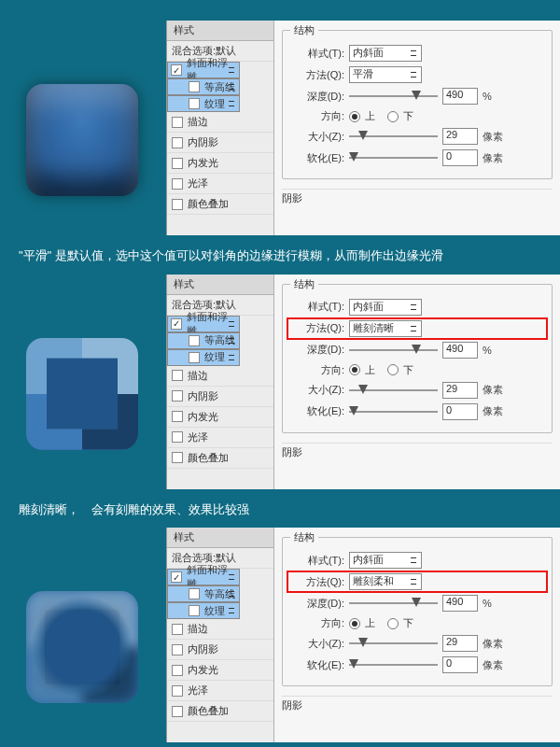 The image size is (560, 747). What do you see at coordinates (385, 75) in the screenshot?
I see `method-select: 平滑` at bounding box center [385, 75].